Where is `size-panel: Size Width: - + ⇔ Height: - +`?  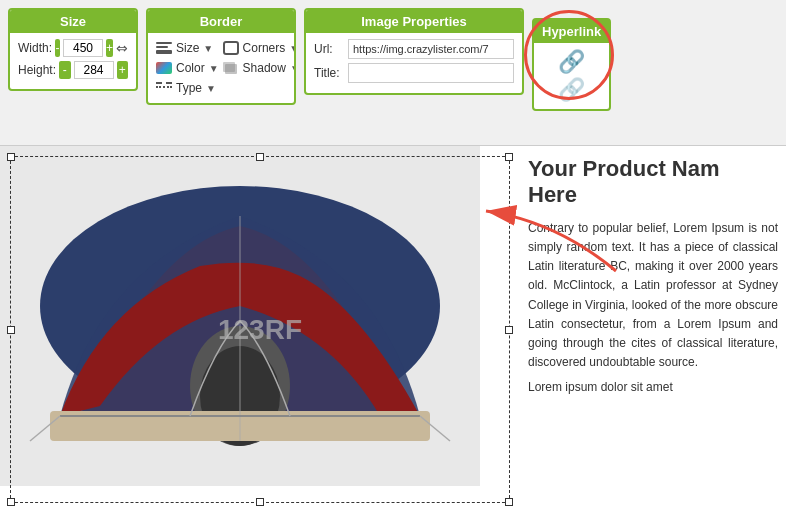 size-panel: Size Width: - + ⇔ Height: - + is located at coordinates (73, 50).